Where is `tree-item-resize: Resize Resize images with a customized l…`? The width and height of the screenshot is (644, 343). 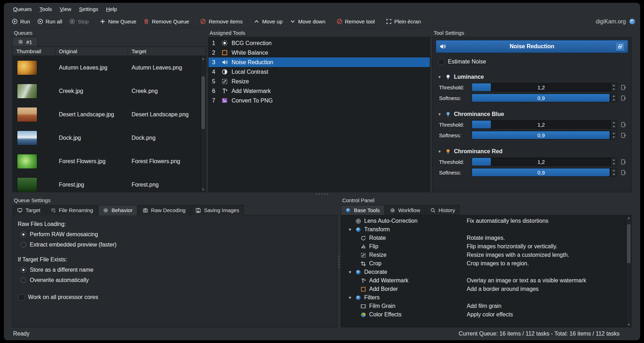 tree-item-resize: Resize Resize images with a customized l… is located at coordinates (486, 255).